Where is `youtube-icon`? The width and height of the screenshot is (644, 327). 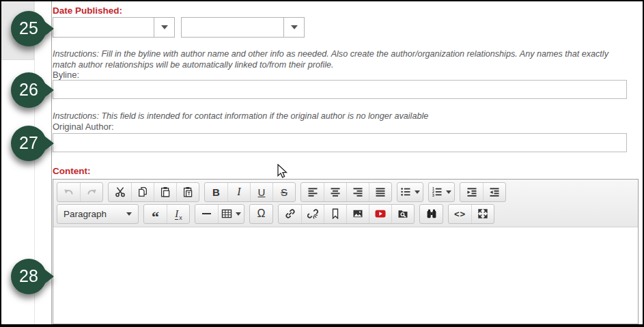
youtube-icon is located at coordinates (380, 214).